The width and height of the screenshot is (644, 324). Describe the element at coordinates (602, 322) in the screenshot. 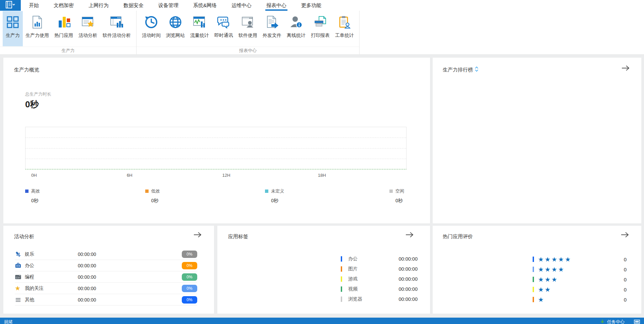

I see `download-arrow-icon` at that location.